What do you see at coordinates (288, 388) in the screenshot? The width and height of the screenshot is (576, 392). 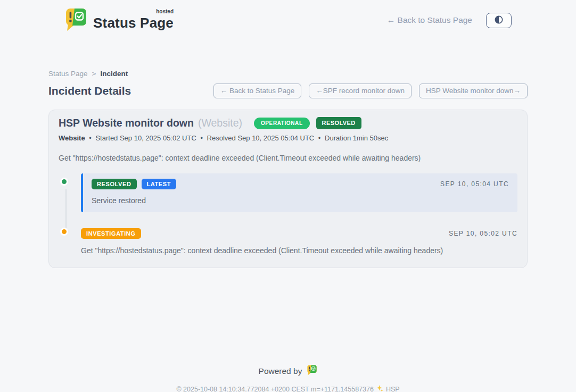 I see `copyright-line: © 2025-10-08 14:10:34.772084 +0200 CEST …` at bounding box center [288, 388].